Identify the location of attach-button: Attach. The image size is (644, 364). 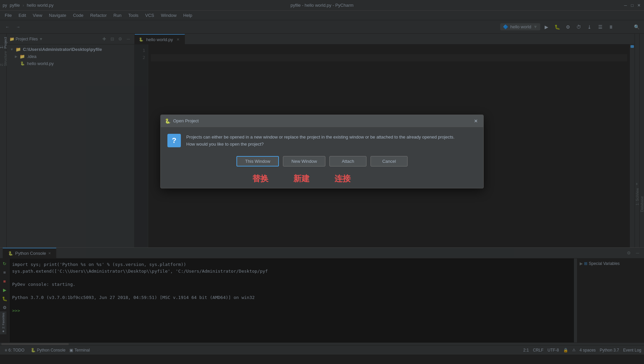
(348, 161).